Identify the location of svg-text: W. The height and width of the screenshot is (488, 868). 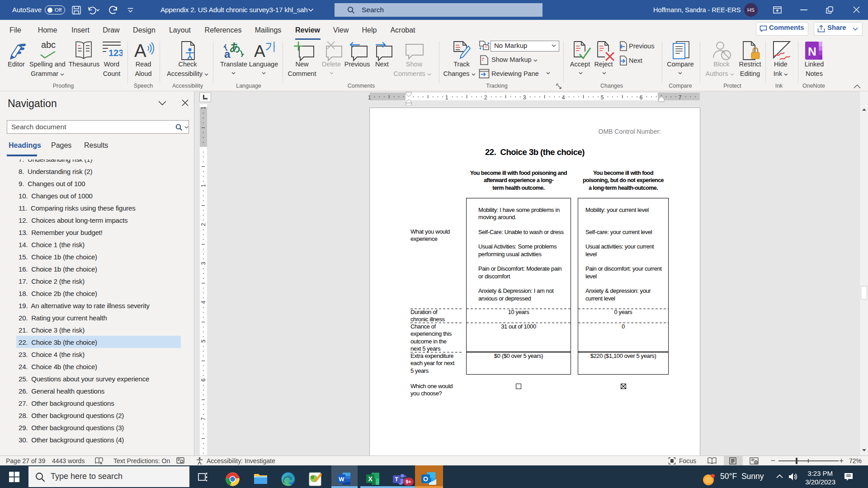
(342, 479).